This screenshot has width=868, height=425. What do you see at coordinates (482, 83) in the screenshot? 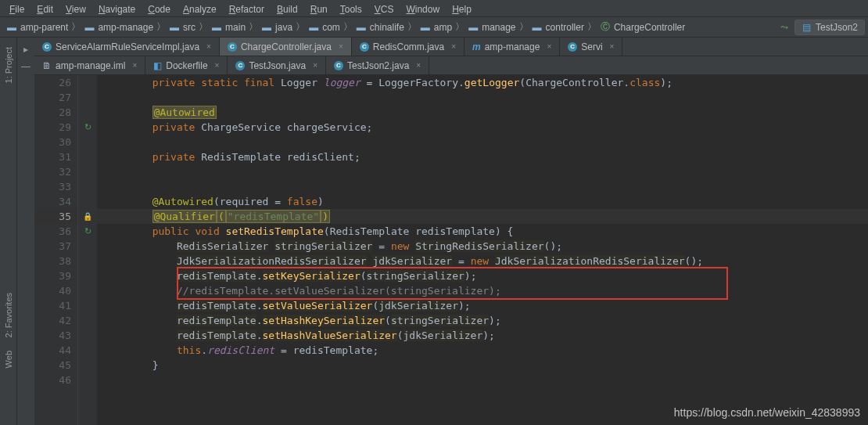
I see `code-line: private static final Logger logger = Log…` at bounding box center [482, 83].